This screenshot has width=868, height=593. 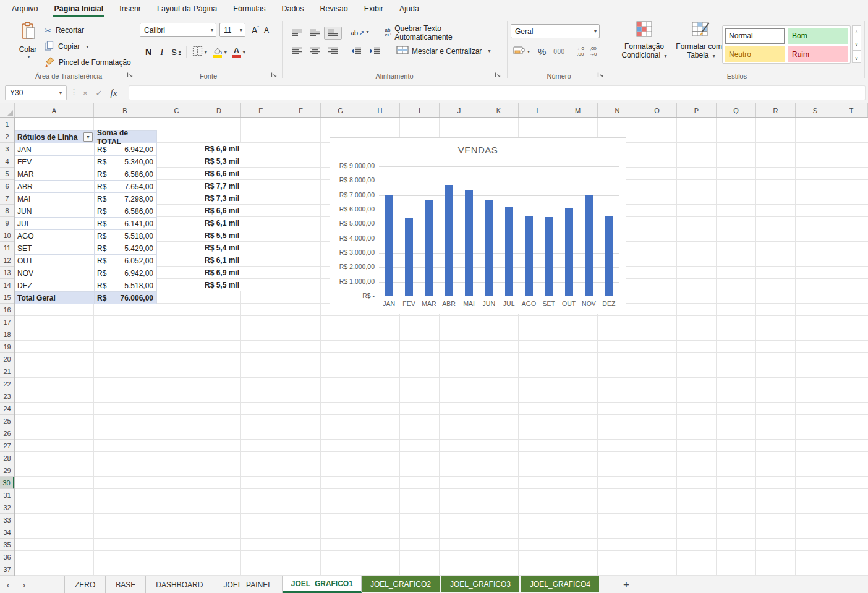 What do you see at coordinates (200, 52) in the screenshot?
I see `borders-button: ▾` at bounding box center [200, 52].